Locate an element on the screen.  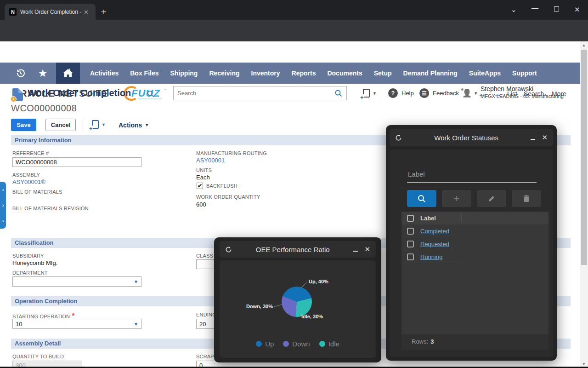
rows-label: Rows: is located at coordinates (420, 341).